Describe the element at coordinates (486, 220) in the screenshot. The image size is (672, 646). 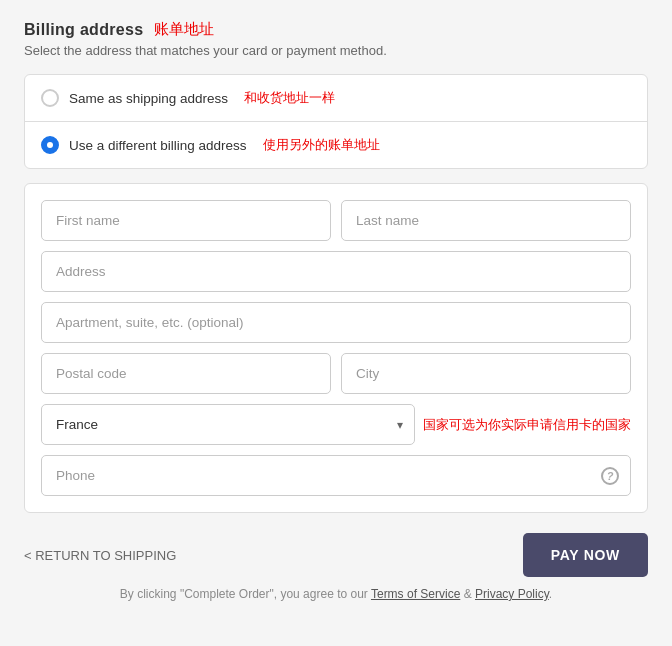
I see `last-name-input` at that location.